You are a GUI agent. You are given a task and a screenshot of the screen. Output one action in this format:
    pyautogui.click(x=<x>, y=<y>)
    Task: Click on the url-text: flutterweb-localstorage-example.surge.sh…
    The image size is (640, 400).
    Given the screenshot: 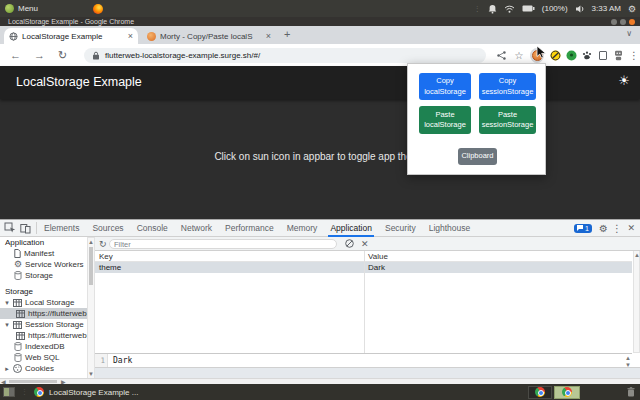 What is the action you would take?
    pyautogui.click(x=182, y=56)
    